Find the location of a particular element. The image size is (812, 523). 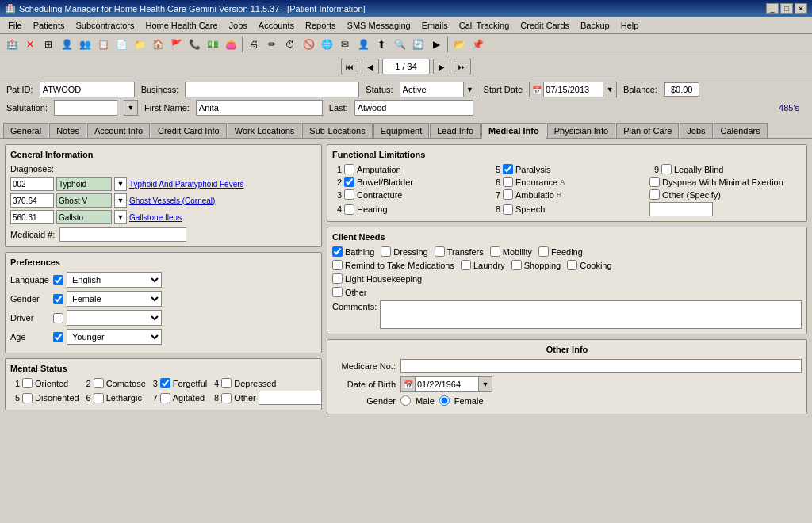

tab-work-locations: Work Locations is located at coordinates (265, 130).